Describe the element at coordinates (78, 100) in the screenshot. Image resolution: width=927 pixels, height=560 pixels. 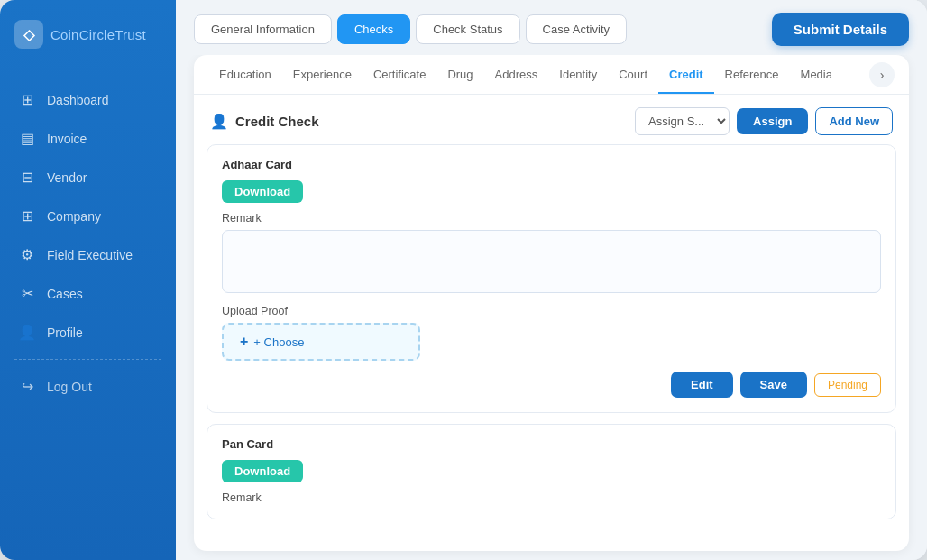
I see `sidebar-item-label: Dashboard` at that location.